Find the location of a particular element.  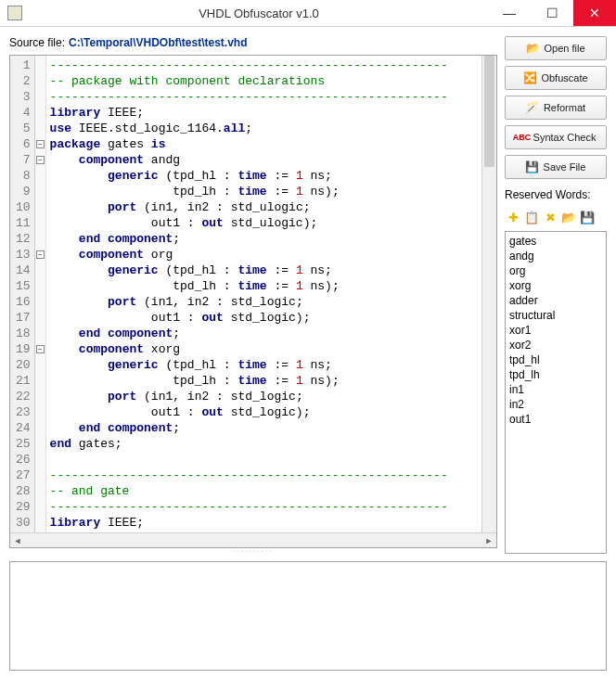

app-icon is located at coordinates (15, 13).